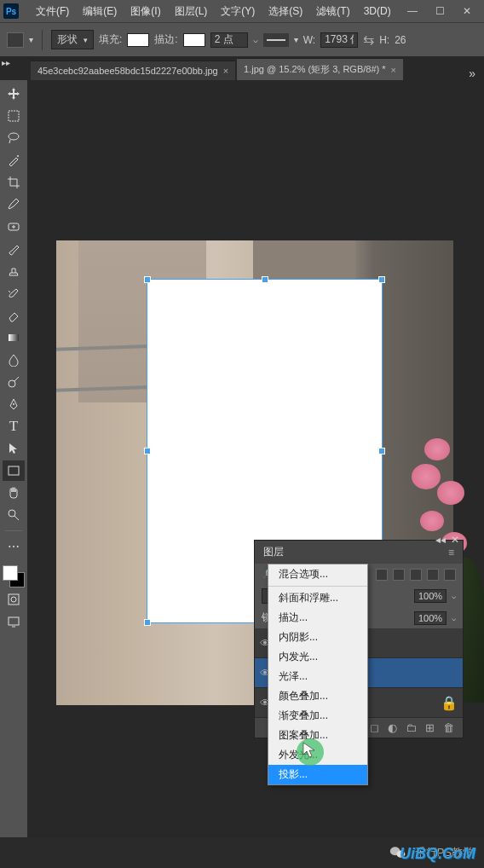 The height and width of the screenshot is (868, 484). I want to click on link-wh-icon: ⇆, so click(368, 39).